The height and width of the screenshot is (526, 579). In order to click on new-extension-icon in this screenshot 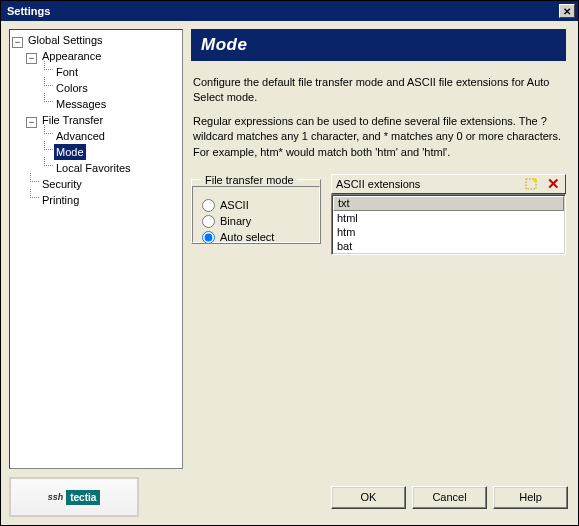, I will do `click(531, 184)`.